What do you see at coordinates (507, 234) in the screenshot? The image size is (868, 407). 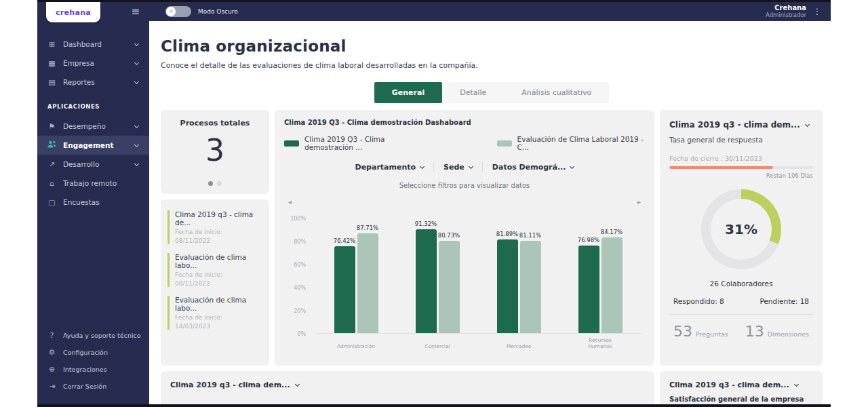 I see `bar-value-label: 81.89%` at bounding box center [507, 234].